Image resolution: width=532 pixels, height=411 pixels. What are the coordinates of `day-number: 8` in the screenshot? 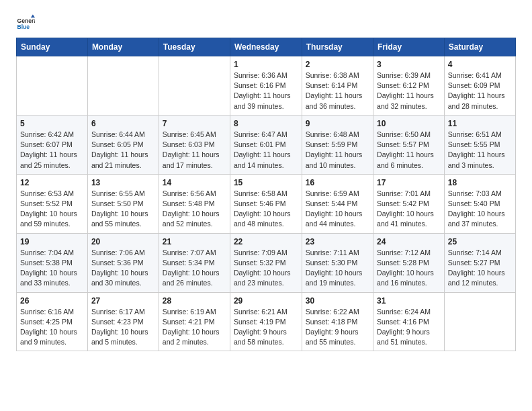 It's located at (266, 124).